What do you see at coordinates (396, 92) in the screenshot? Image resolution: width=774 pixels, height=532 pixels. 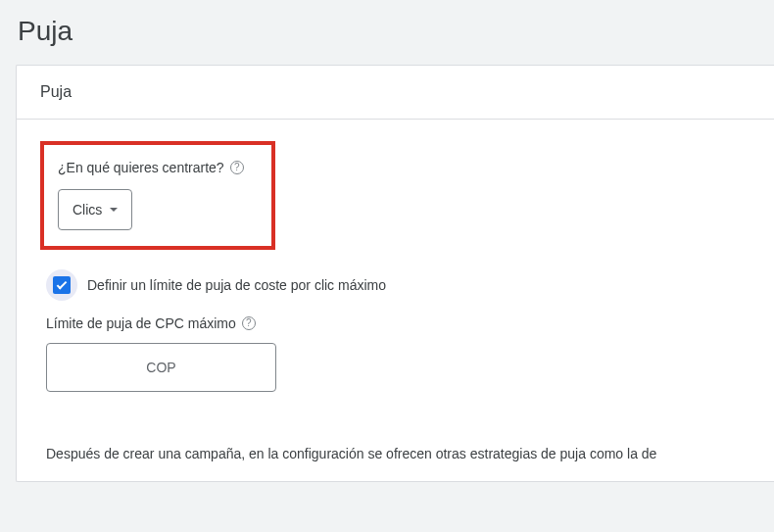 I see `card-header: Puja` at bounding box center [396, 92].